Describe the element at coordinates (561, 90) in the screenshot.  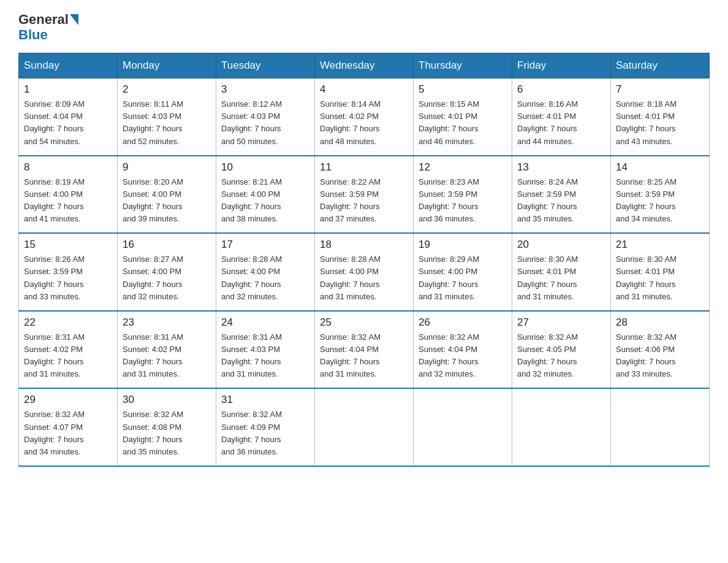
I see `day-number: 6` at that location.